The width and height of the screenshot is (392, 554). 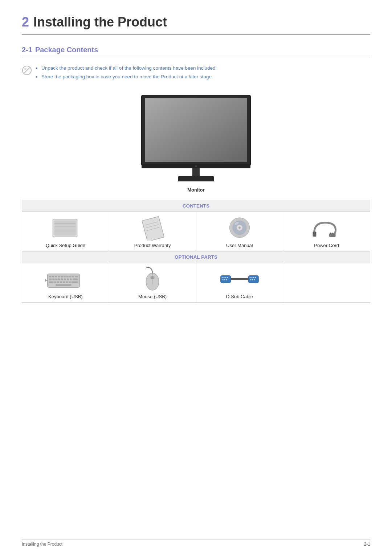 What do you see at coordinates (367, 544) in the screenshot?
I see `footer-right: 2-1` at bounding box center [367, 544].